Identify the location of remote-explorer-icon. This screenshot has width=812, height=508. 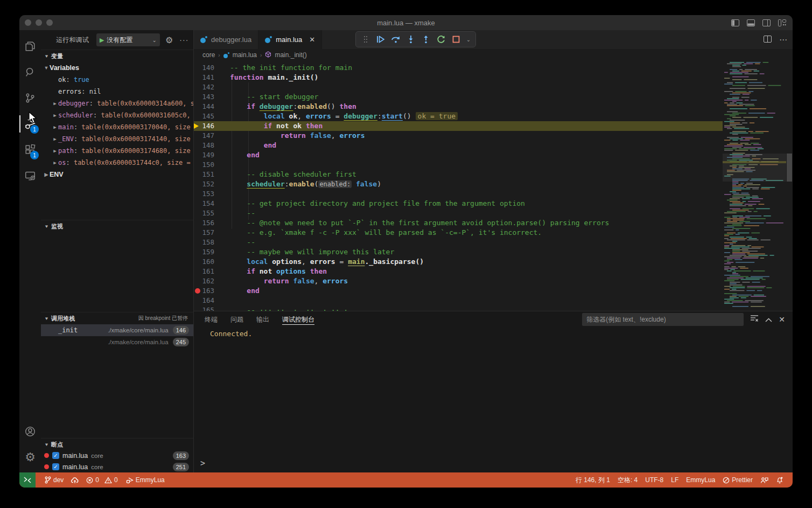
(30, 176).